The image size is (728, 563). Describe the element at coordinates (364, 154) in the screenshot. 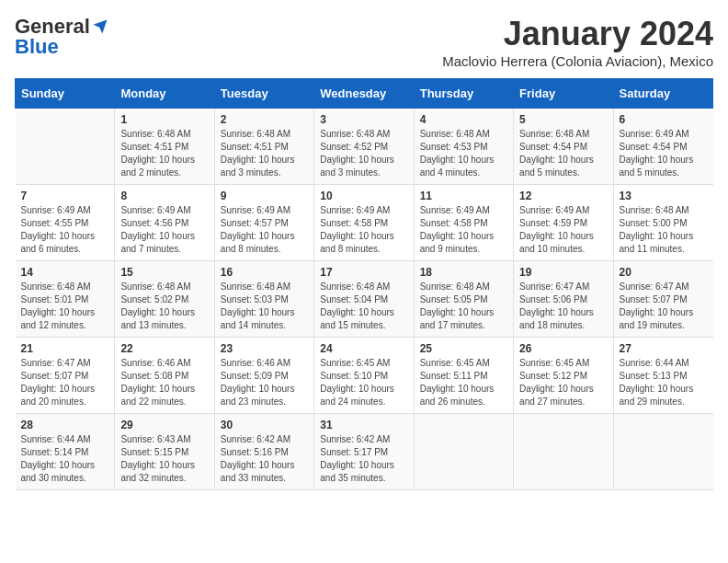

I see `day-info: Sunrise: 6:48 AM Sunset: 4:52 PM Dayligh…` at that location.